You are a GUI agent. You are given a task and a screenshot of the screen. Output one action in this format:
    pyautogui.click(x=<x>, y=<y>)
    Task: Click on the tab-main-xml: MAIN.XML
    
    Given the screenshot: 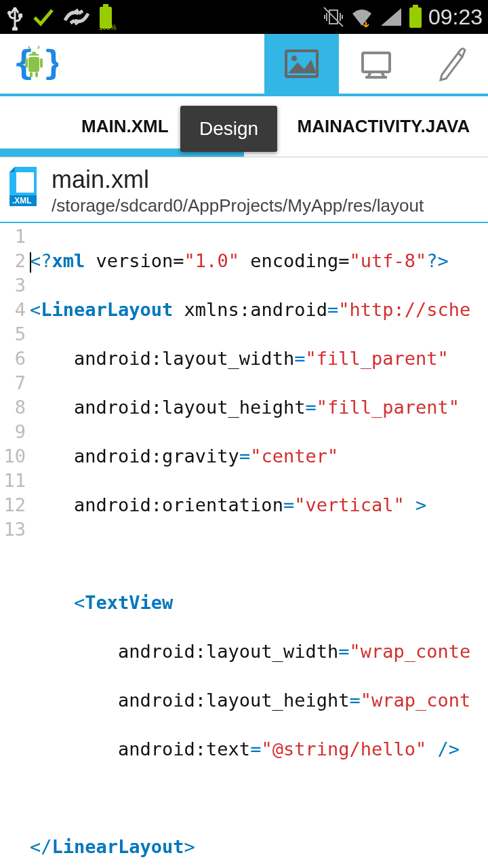 What is the action you would take?
    pyautogui.click(x=125, y=126)
    